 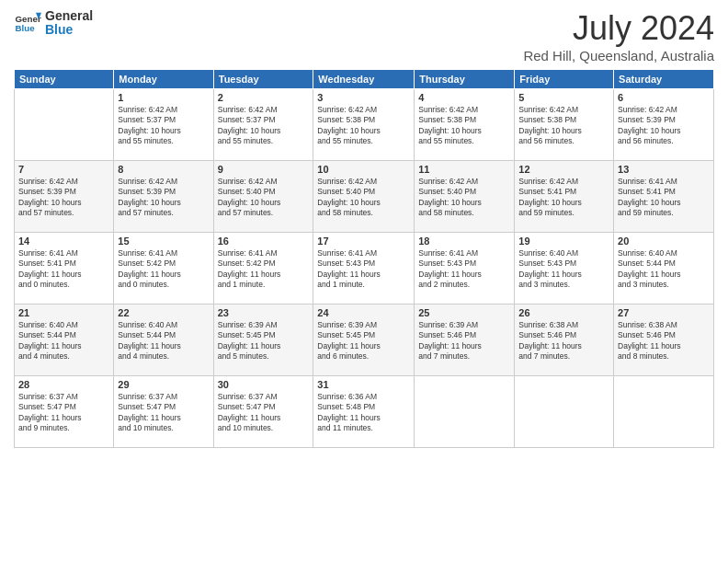 I want to click on svg-text: Blue, so click(x=26, y=28).